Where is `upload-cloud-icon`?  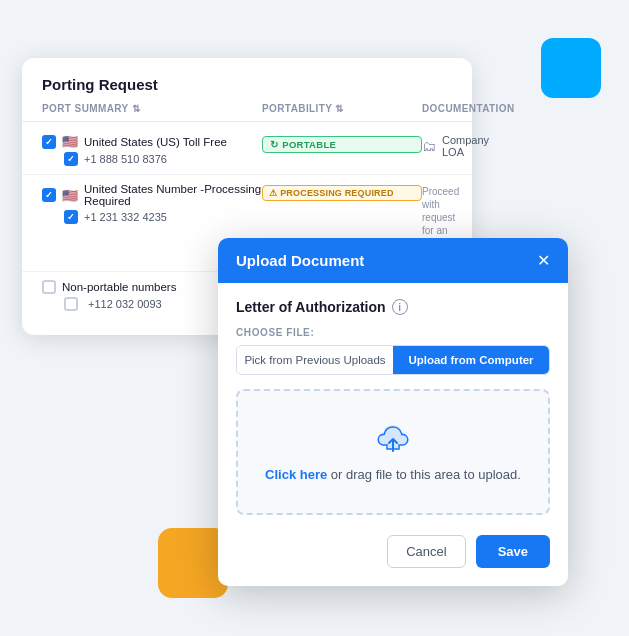 upload-cloud-icon is located at coordinates (393, 438).